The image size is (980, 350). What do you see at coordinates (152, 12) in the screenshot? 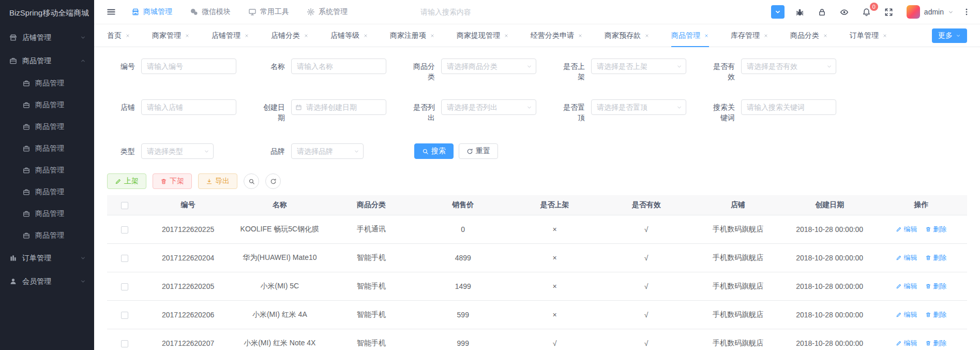
I see `topnav-item: 商城管理` at bounding box center [152, 12].